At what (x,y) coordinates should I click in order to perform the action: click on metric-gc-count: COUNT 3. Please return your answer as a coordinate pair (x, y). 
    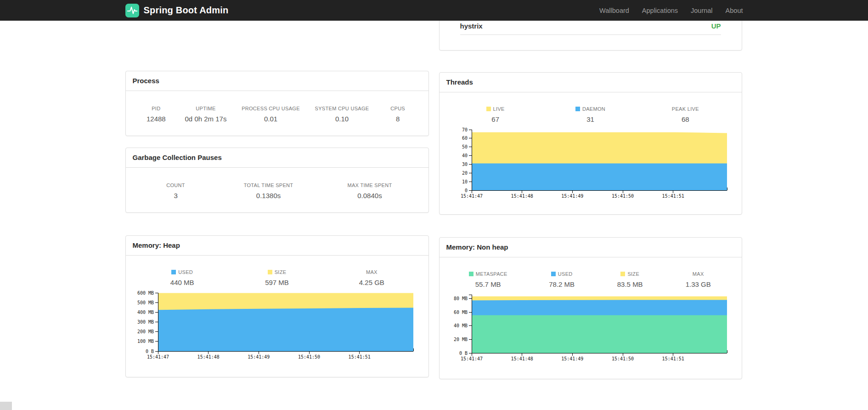
    Looking at the image, I should click on (176, 191).